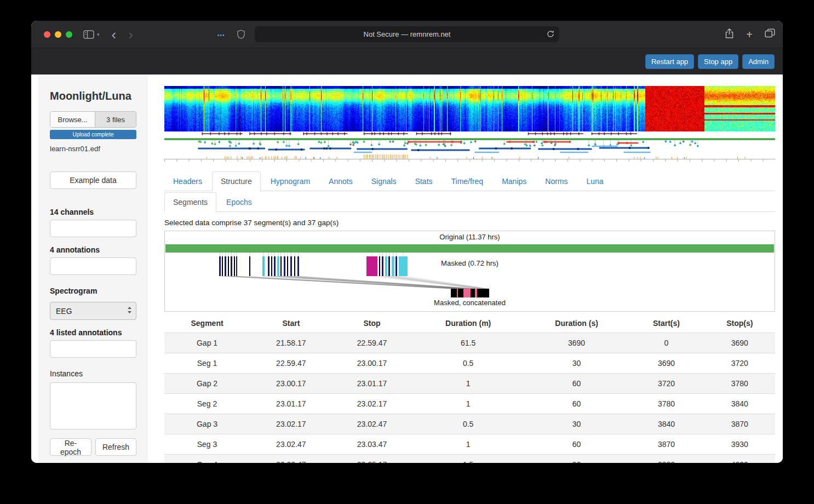  I want to click on minimize-window-button, so click(58, 35).